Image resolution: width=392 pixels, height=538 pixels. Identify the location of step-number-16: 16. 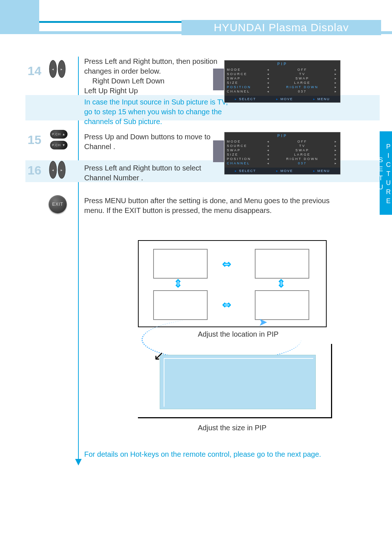
(34, 171).